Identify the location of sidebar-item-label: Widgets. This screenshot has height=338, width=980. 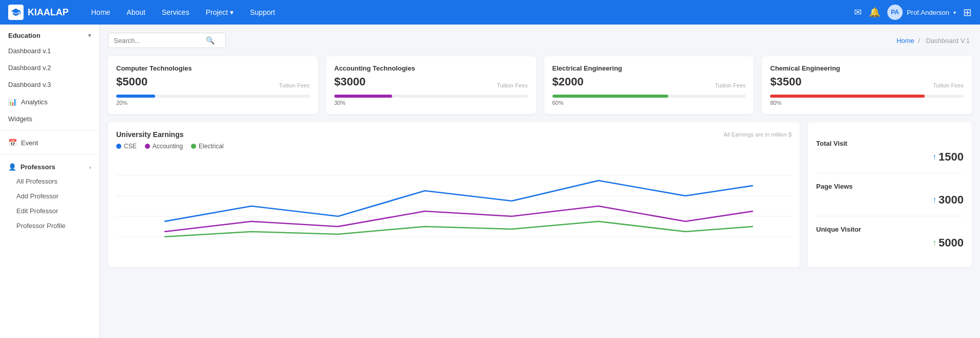
(20, 119).